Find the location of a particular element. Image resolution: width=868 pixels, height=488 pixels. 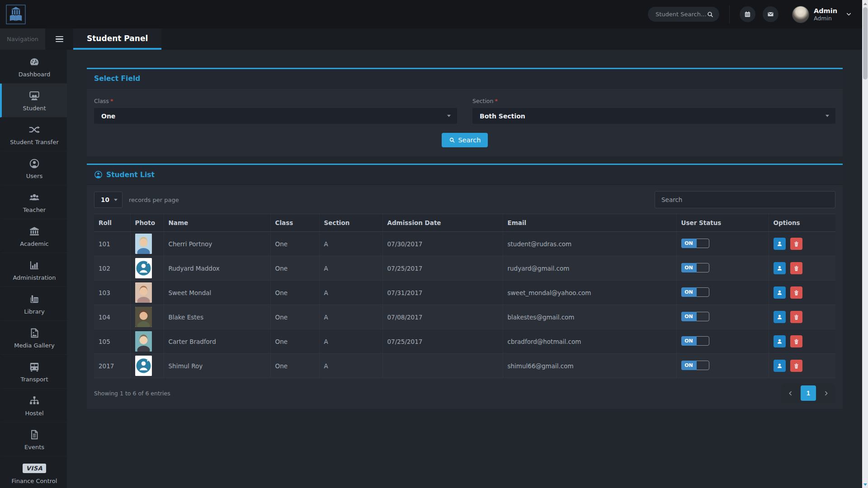

column-header-name: Name is located at coordinates (217, 223).